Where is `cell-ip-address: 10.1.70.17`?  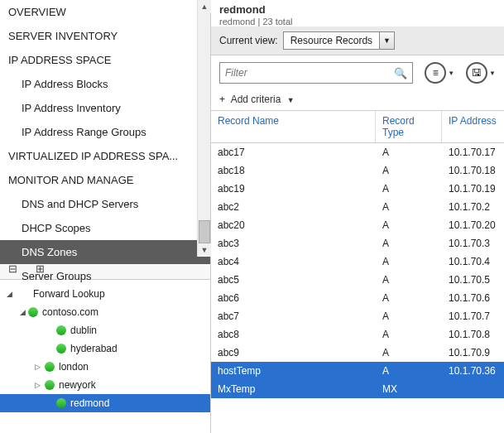 cell-ip-address: 10.1.70.17 is located at coordinates (473, 152).